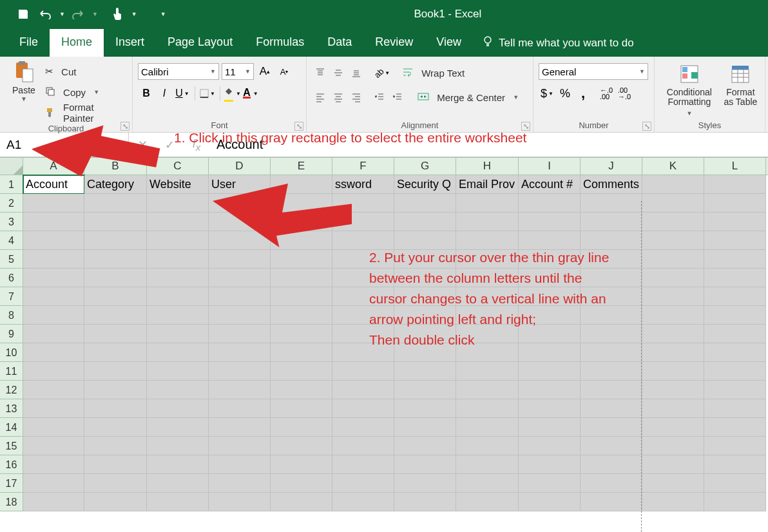 The image size is (768, 532). What do you see at coordinates (240, 259) in the screenshot?
I see `cell-D5` at bounding box center [240, 259].